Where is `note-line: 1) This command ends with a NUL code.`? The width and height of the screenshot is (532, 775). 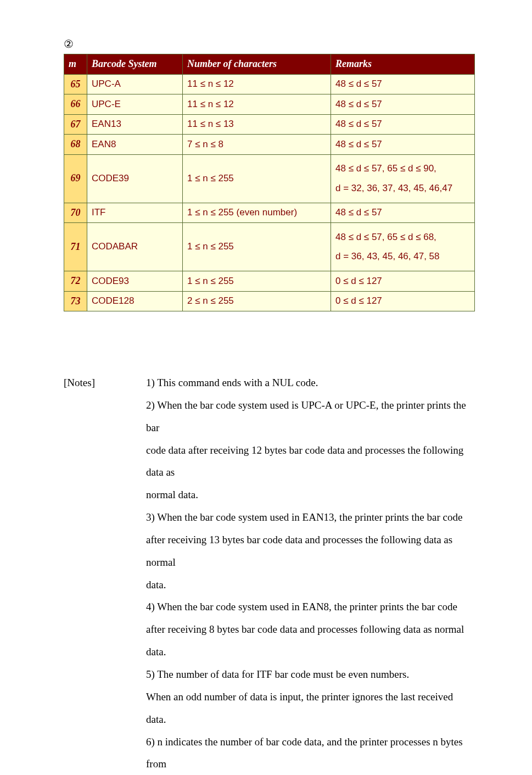
note-line: 1) This command ends with a NUL code. is located at coordinates (311, 383).